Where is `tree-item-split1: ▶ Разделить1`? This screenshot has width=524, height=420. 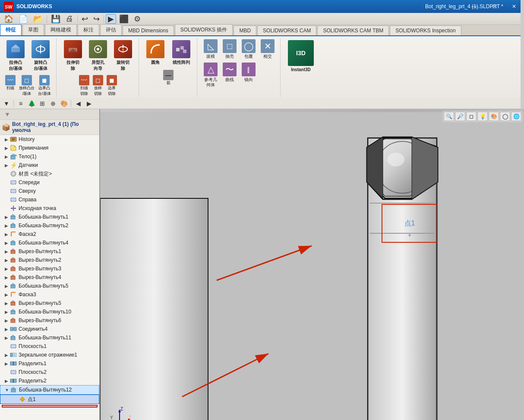 tree-item-split1: ▶ Разделить1 is located at coordinates (50, 364).